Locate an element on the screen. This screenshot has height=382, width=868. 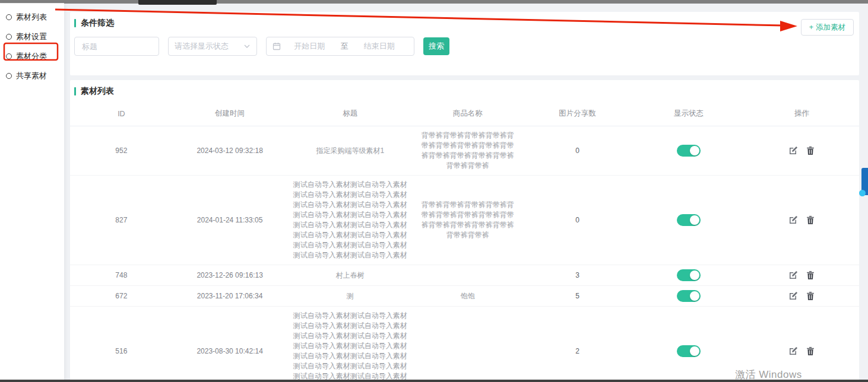
sidebar-item-shared-material: 共享素材 is located at coordinates (35, 76).